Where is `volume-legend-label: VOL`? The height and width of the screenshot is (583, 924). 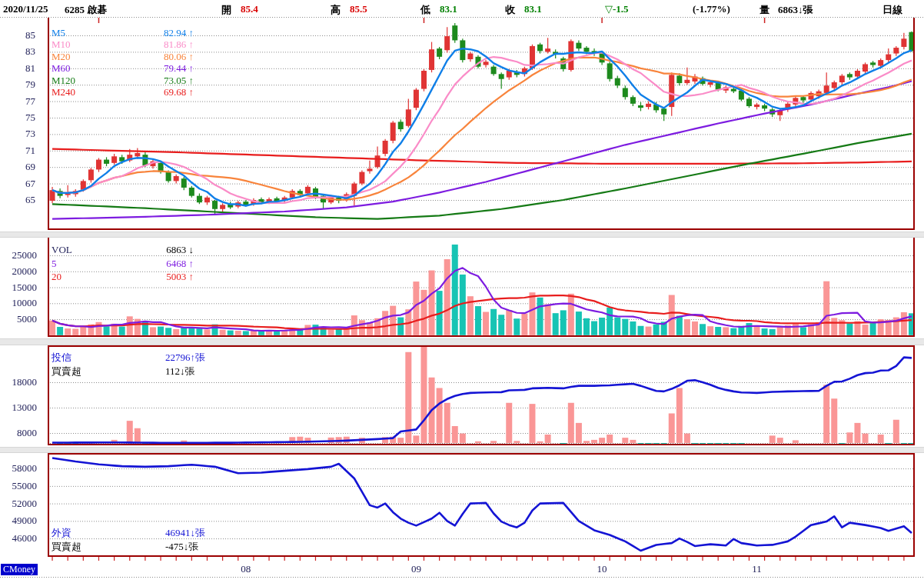 volume-legend-label: VOL is located at coordinates (61, 250).